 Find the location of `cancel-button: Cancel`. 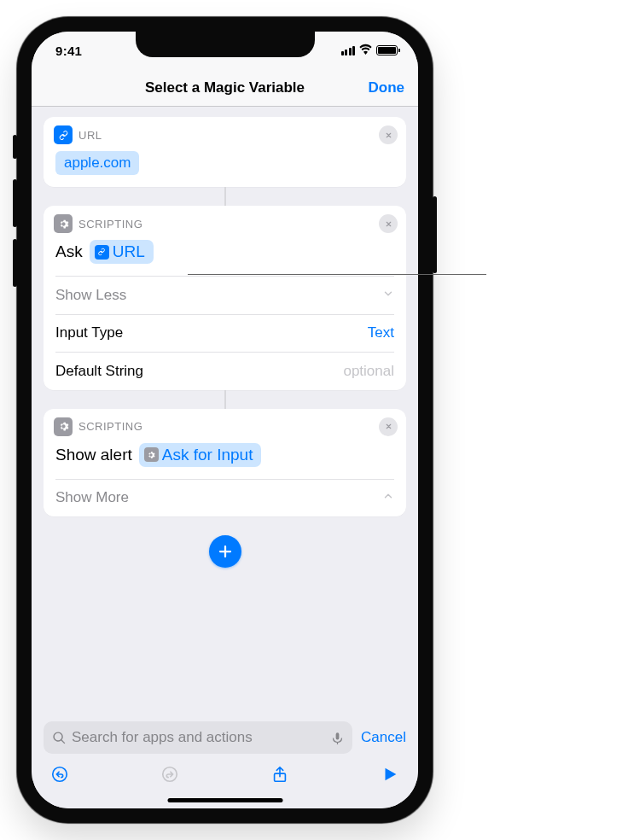

cancel-button: Cancel is located at coordinates (384, 738).